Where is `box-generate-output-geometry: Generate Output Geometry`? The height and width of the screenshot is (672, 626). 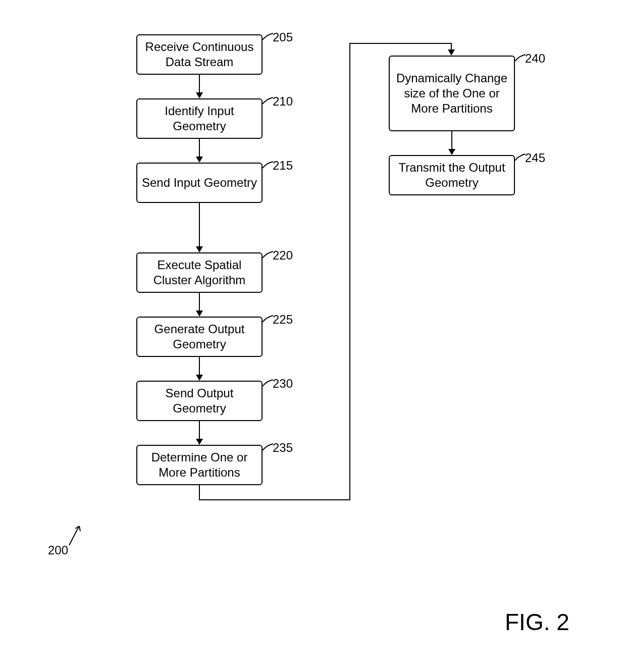 box-generate-output-geometry: Generate Output Geometry is located at coordinates (199, 337).